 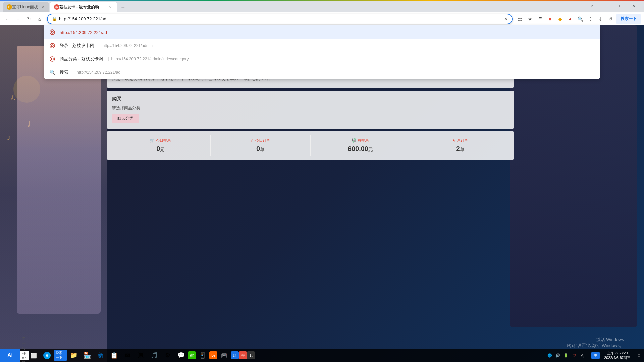 What do you see at coordinates (181, 355) in the screenshot?
I see `taskbar-chat-icon: 💬` at bounding box center [181, 355].